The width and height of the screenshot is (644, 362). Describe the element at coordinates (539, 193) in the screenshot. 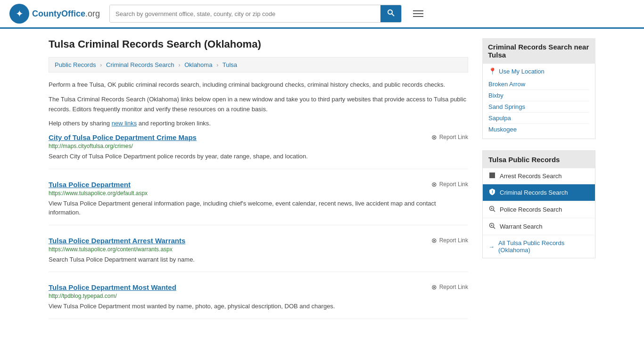

I see `sidebar-menu-item: !Criminal Records Search` at that location.